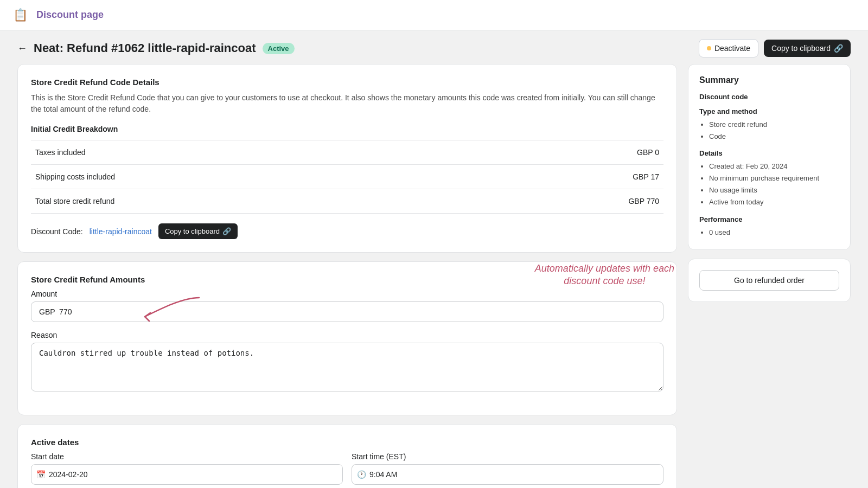  What do you see at coordinates (769, 157) in the screenshot?
I see `summary-card: Summary Discount code Type and method St…` at bounding box center [769, 157].